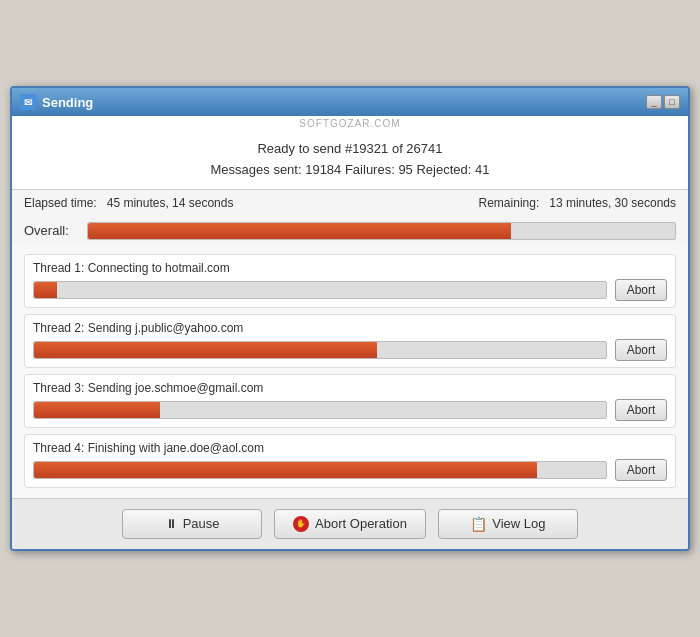 Image resolution: width=700 pixels, height=637 pixels. I want to click on remaining-value: 13 minutes, 30 seconds, so click(612, 203).